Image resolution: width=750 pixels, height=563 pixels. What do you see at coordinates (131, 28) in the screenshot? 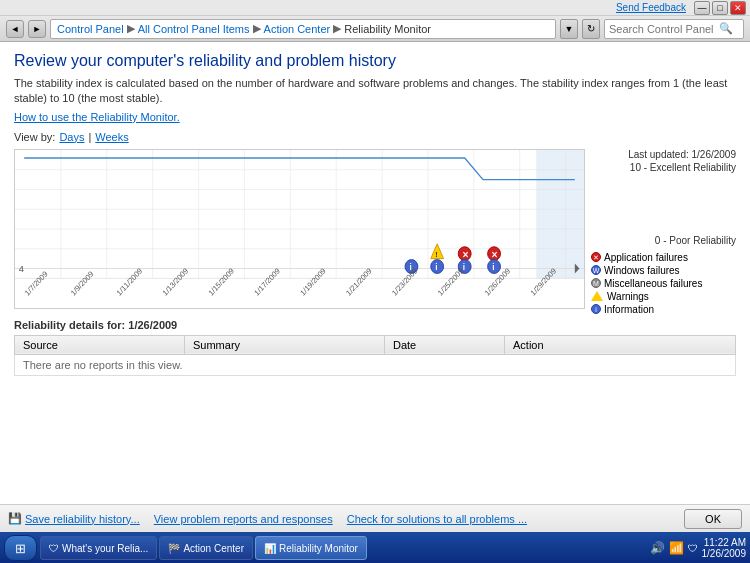
I see `breadcrumb-sep-1: ▶` at bounding box center [131, 28].